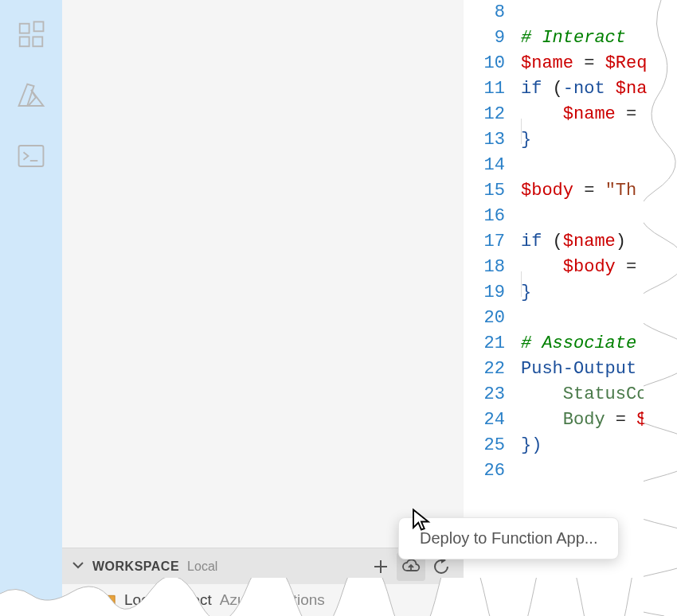  Describe the element at coordinates (570, 191) in the screenshot. I see `code-line: 15$body = "Th` at that location.